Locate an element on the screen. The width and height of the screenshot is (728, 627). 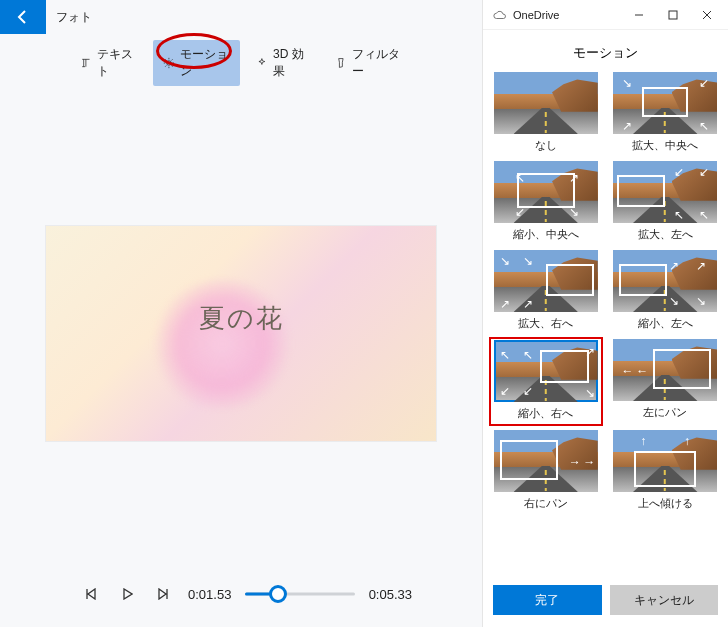
tool-motion: モーション is located at coordinates (196, 63).